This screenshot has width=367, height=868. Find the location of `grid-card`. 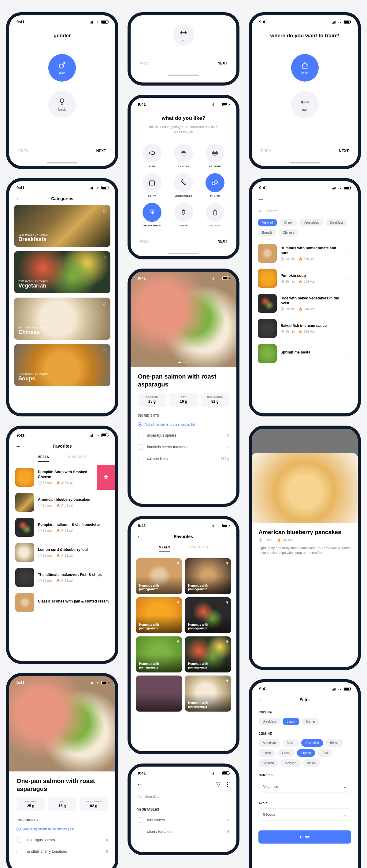

grid-card is located at coordinates (159, 693).